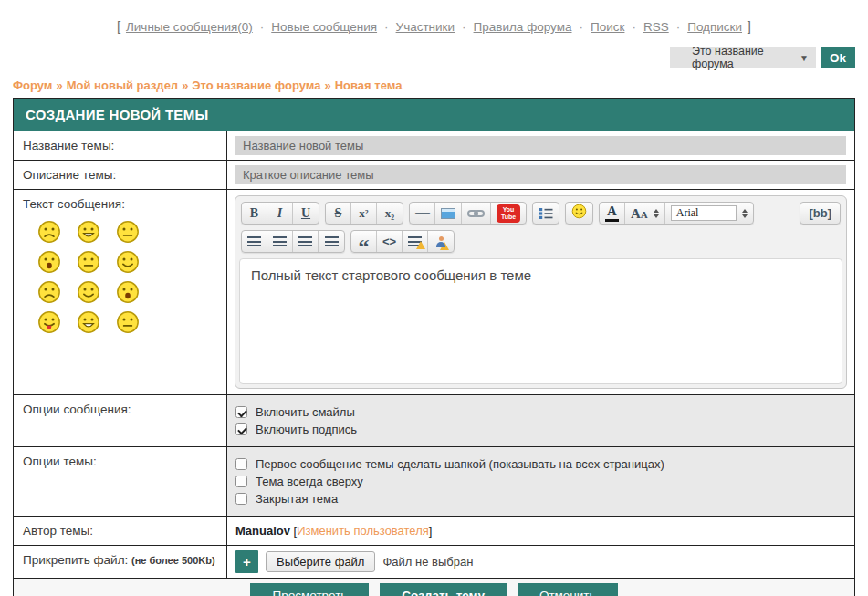 The image size is (868, 596). Describe the element at coordinates (746, 58) in the screenshot. I see `forum-select-value: Это название форума` at that location.